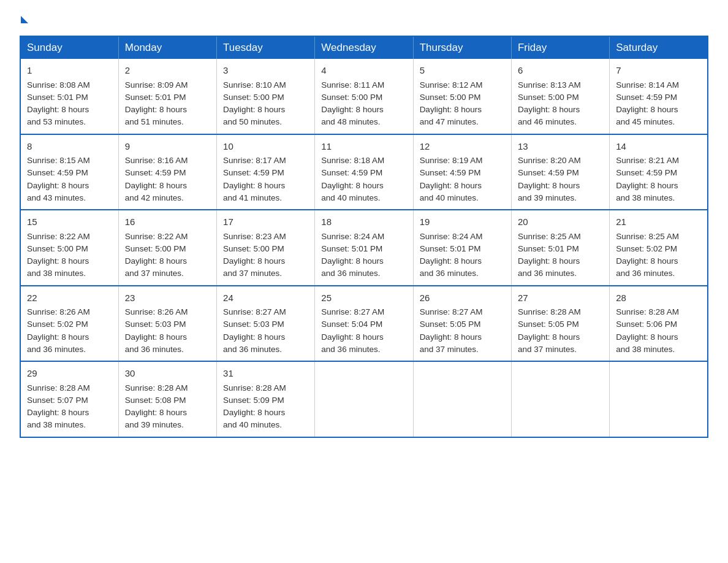  Describe the element at coordinates (364, 172) in the screenshot. I see `calendar-week-row: 8Sunrise: 8:15 AMSunset: 4:59 PMDaylight…` at that location.